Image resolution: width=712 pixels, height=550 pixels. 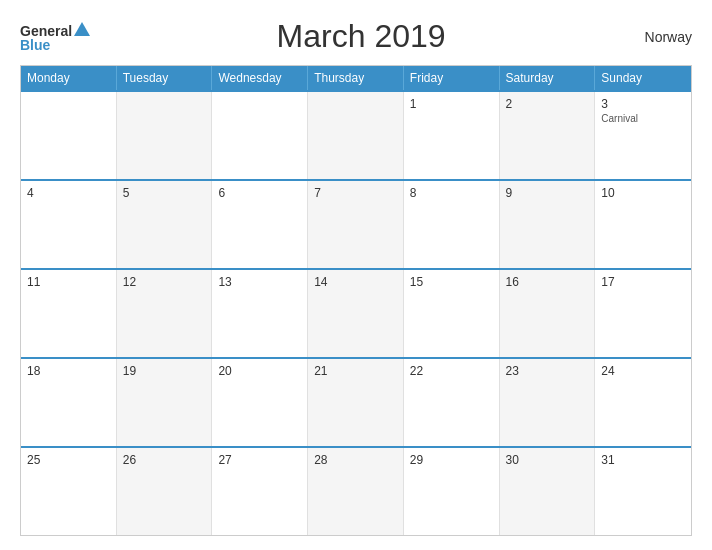 What do you see at coordinates (356, 78) in the screenshot?
I see `header-thursday: Thursday` at bounding box center [356, 78].